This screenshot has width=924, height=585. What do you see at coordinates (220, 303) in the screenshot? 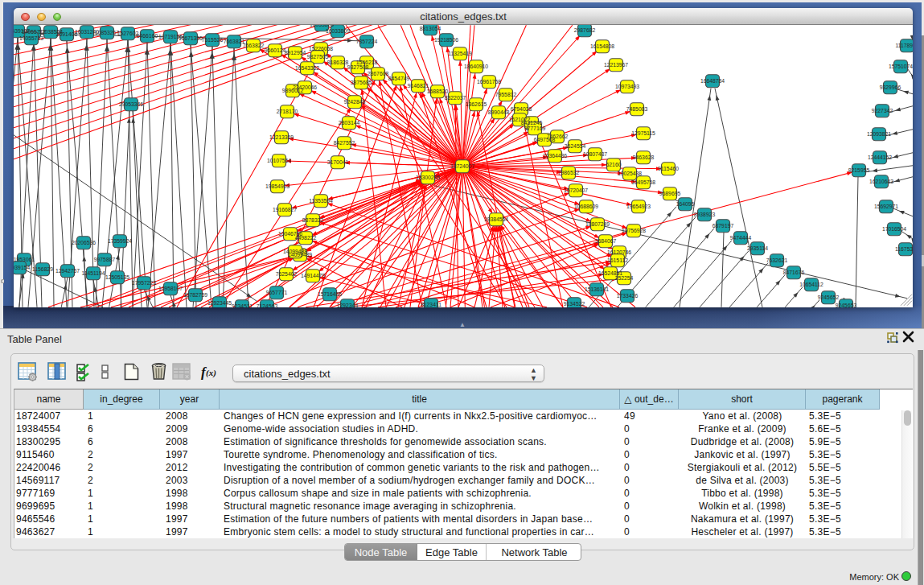
I see `svg-text: 12923445` at bounding box center [220, 303].